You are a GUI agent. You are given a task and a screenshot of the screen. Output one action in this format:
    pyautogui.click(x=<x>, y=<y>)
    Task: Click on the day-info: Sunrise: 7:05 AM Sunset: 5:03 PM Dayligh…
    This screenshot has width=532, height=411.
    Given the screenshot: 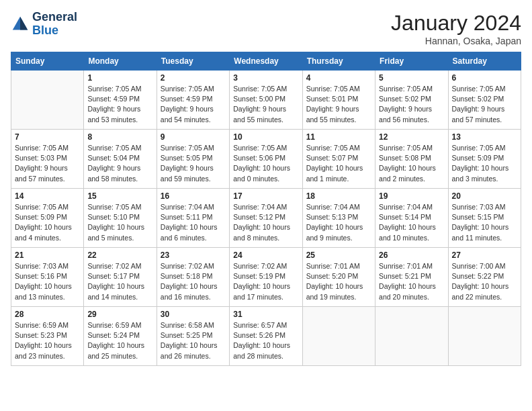 What is the action you would take?
    pyautogui.click(x=47, y=164)
    